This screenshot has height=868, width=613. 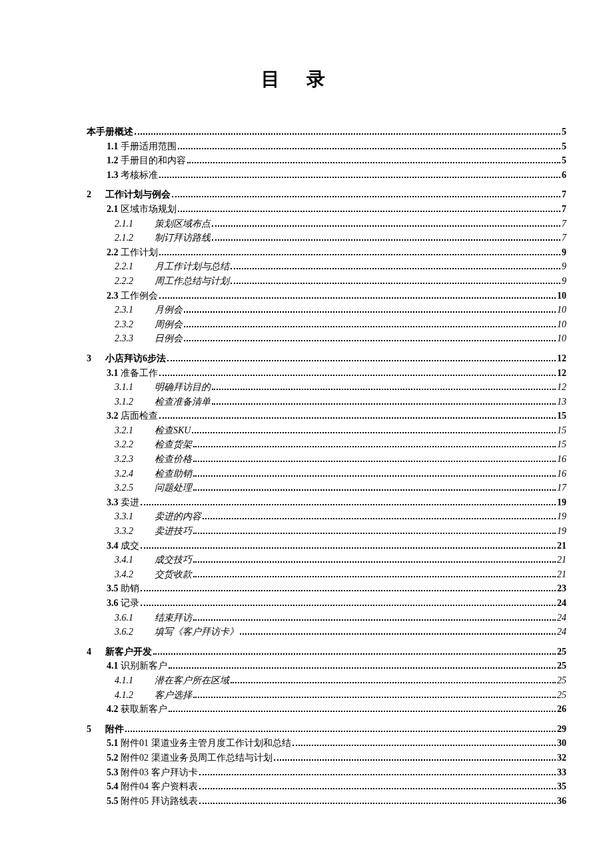 I want to click on toc-entry-number: 1.1, so click(x=113, y=147).